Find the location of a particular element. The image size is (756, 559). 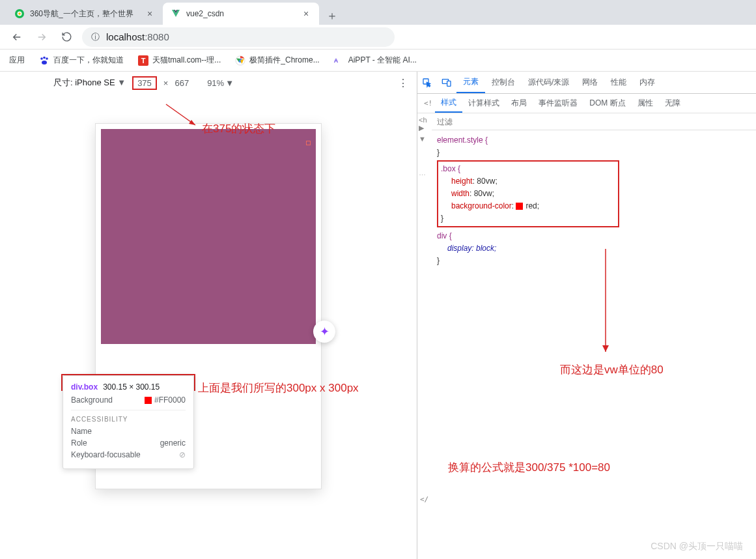

viewport-height: 667 is located at coordinates (182, 83).